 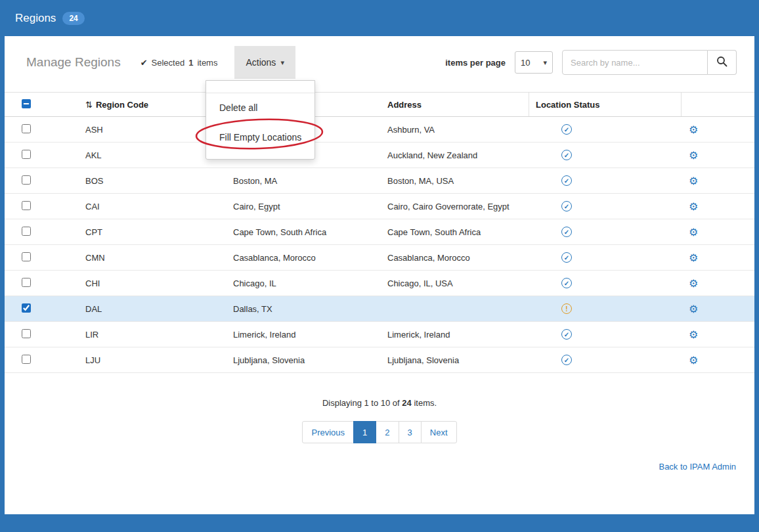 I want to click on menu-item-fill-empty-locations: Fill Empty Locations, so click(x=260, y=138).